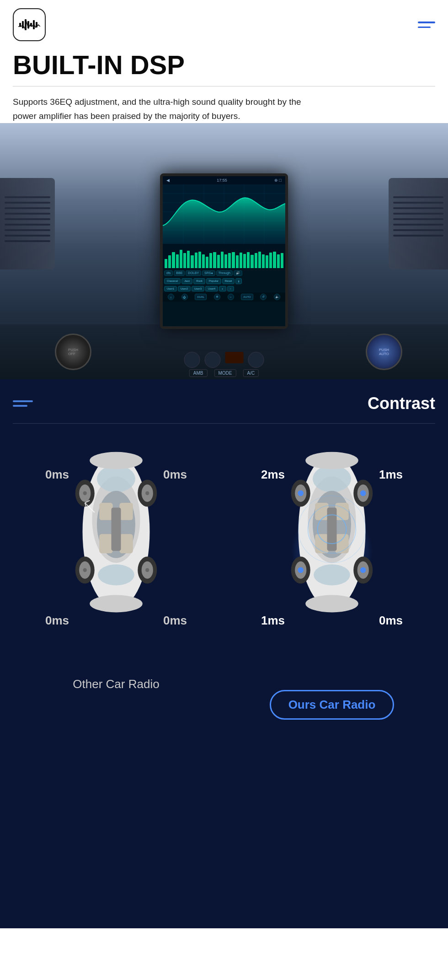 The height and width of the screenshot is (980, 448). I want to click on reset-btn: Reset, so click(229, 281).